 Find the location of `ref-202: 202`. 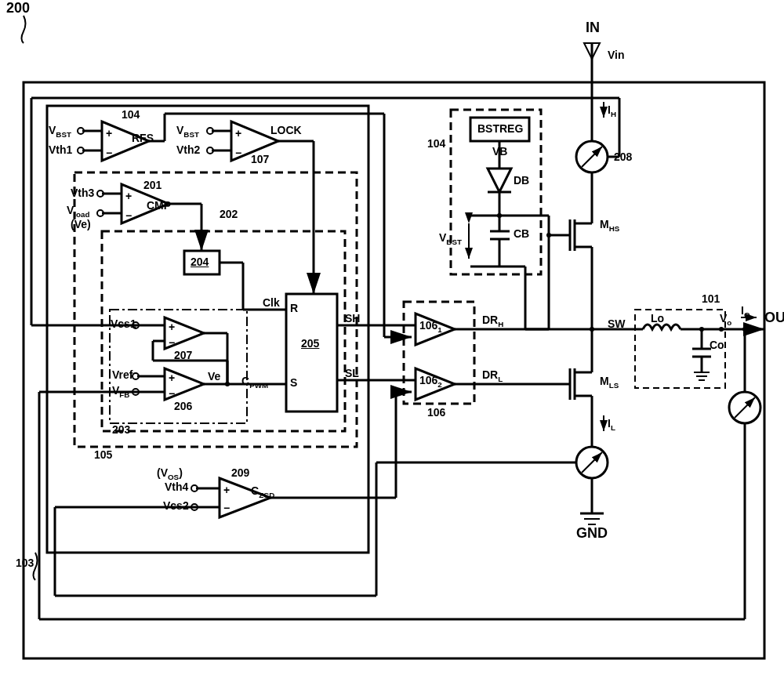

ref-202: 202 is located at coordinates (229, 214).